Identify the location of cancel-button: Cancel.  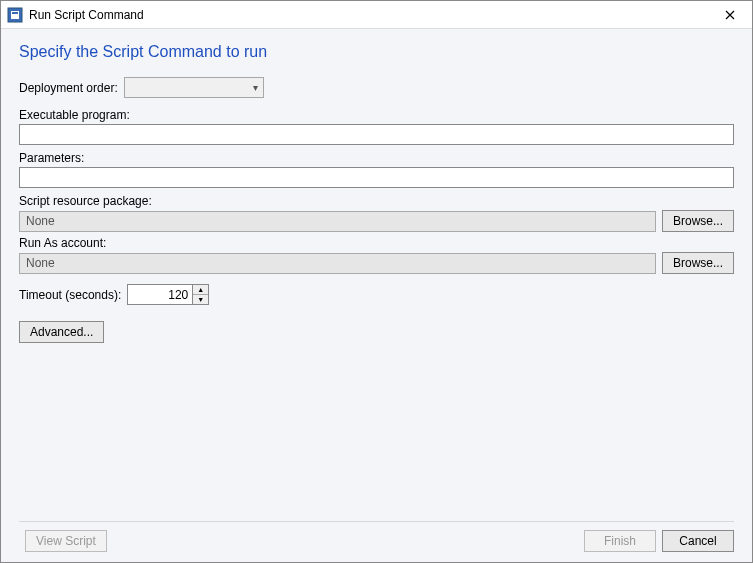
(698, 541).